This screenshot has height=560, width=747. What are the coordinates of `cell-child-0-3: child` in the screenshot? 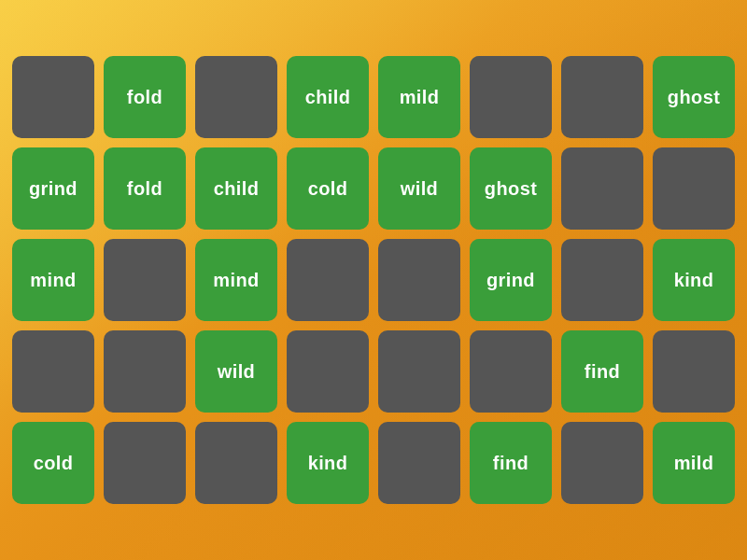 It's located at (328, 97).